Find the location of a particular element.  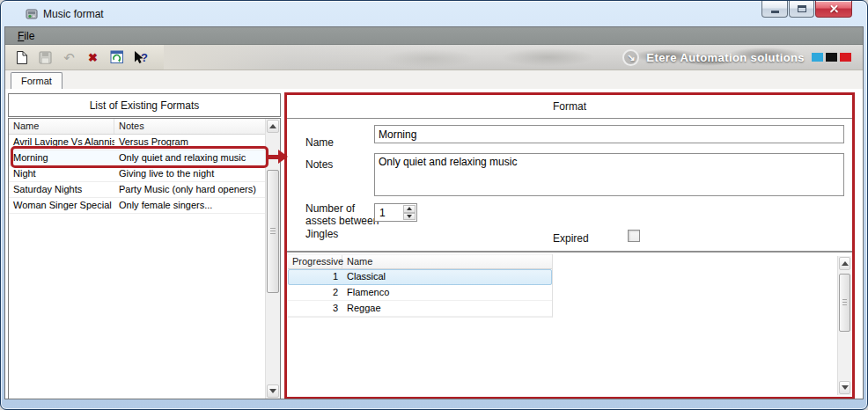

refresh-icon is located at coordinates (117, 57).